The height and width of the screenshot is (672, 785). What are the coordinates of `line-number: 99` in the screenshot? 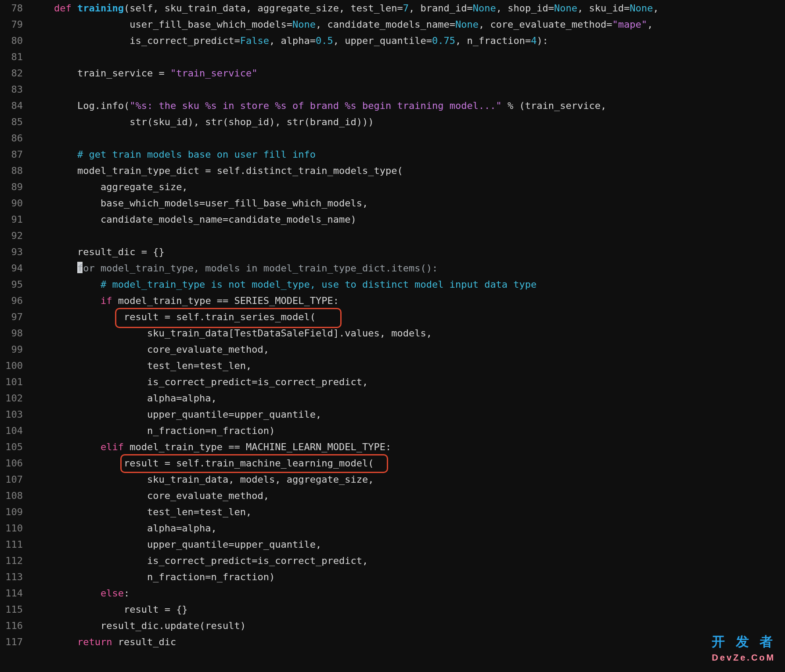 It's located at (13, 350).